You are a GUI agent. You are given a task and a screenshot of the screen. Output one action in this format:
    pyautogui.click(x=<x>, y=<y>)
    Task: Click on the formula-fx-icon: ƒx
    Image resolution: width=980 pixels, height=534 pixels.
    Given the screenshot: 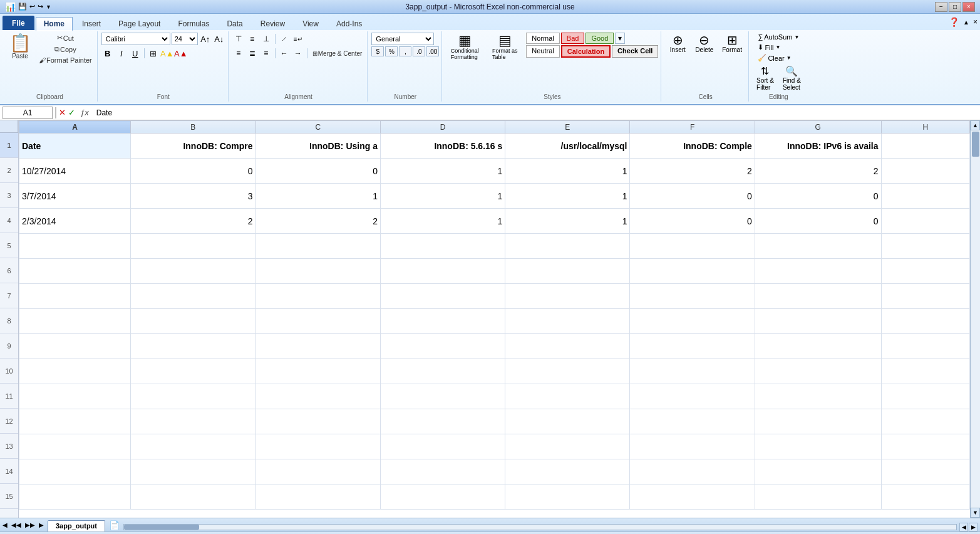 What is the action you would take?
    pyautogui.click(x=85, y=113)
    